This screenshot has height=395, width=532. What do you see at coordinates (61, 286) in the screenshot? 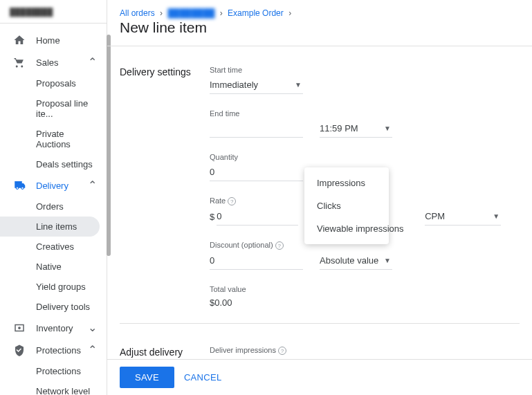
I see `sidebar-item-label: Yield groups` at bounding box center [61, 286].